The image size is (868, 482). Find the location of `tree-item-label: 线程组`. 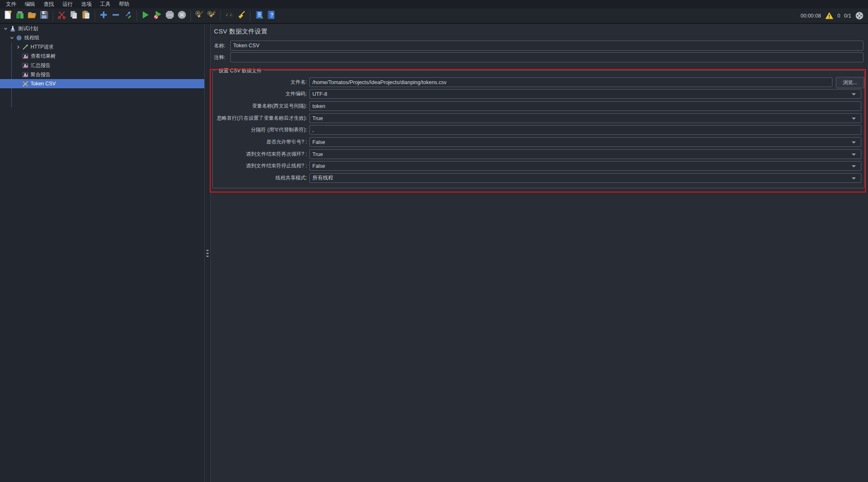

tree-item-label: 线程组 is located at coordinates (32, 38).